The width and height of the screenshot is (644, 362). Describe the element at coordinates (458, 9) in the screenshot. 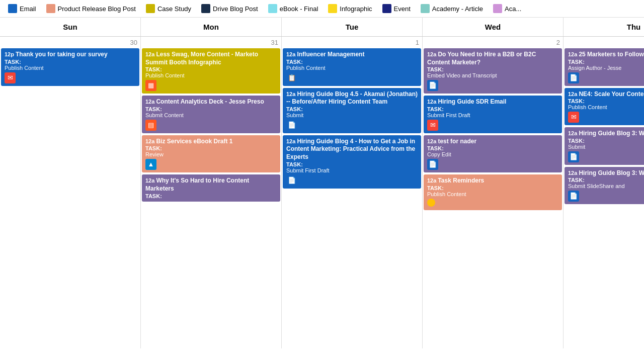

I see `legend-label-academy-article: Academy - Article` at that location.